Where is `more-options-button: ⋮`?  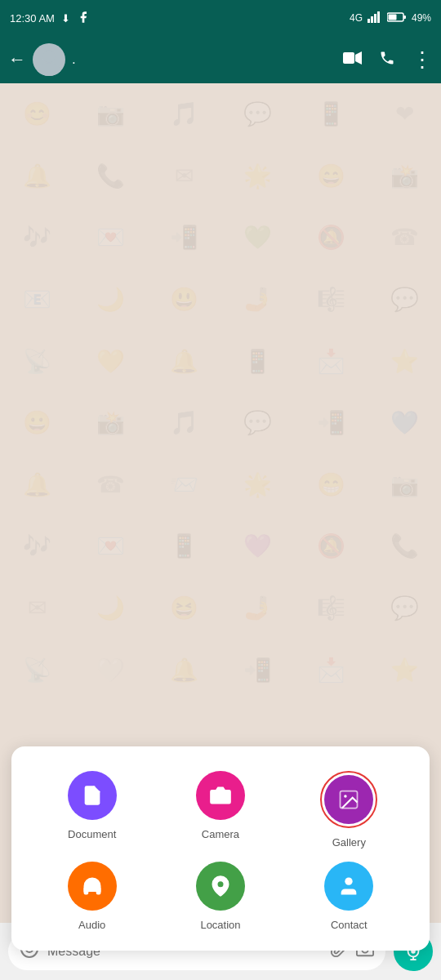 more-options-button: ⋮ is located at coordinates (422, 60).